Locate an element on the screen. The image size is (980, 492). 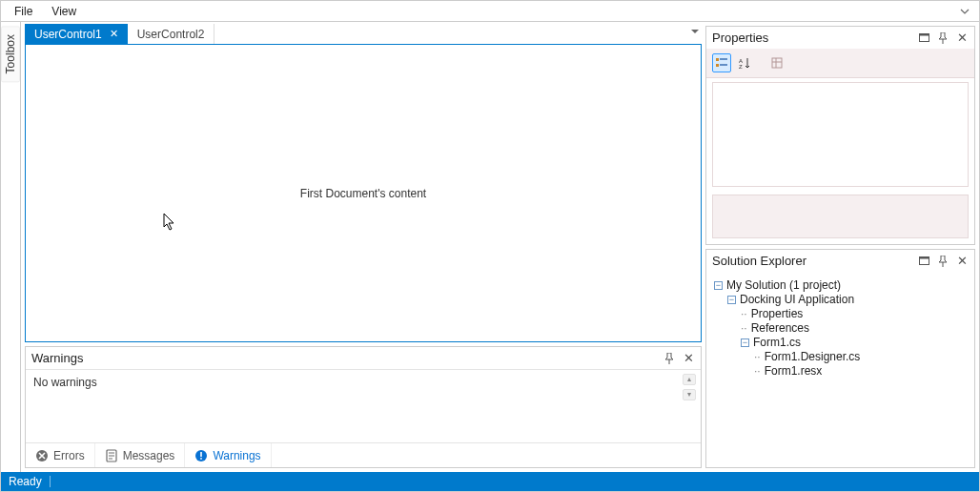
tree-node-form: − Form1.cs is located at coordinates (854, 342).